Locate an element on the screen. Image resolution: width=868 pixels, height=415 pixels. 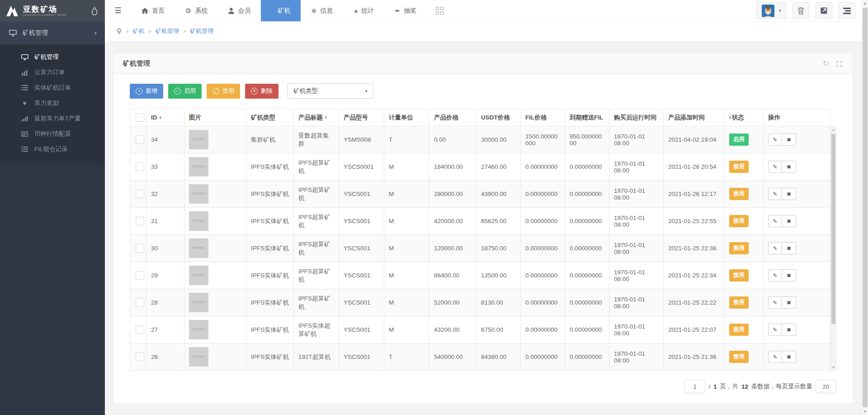
page-number-input is located at coordinates (695, 386).